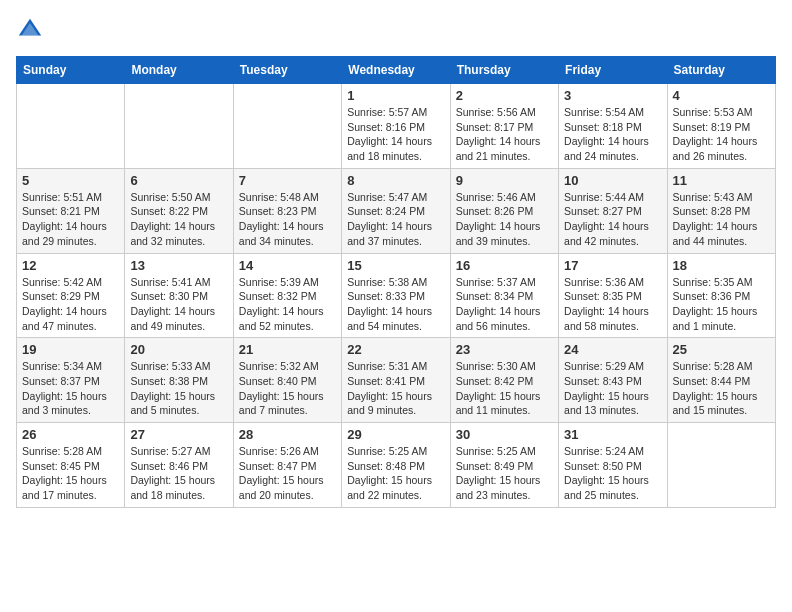 This screenshot has height=612, width=792. Describe the element at coordinates (722, 180) in the screenshot. I see `day-number: 11` at that location.